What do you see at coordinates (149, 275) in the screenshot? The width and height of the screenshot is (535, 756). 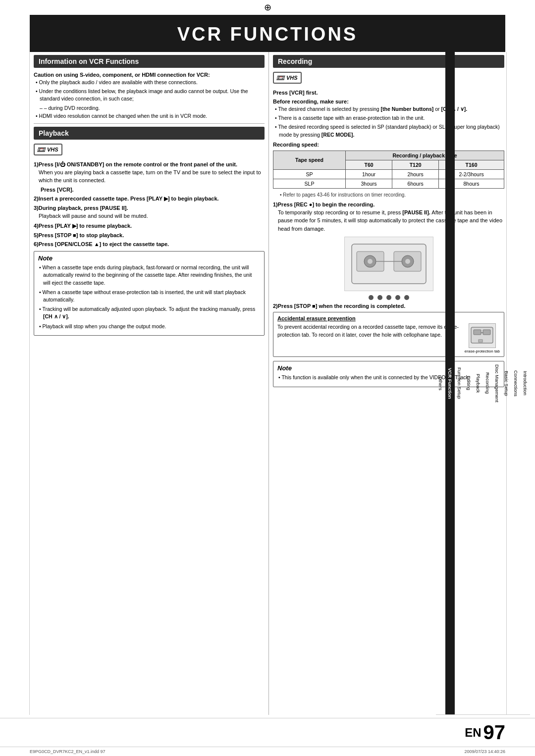 I see `note-item-1: • When a cassette tape ends during playb…` at bounding box center [149, 275].